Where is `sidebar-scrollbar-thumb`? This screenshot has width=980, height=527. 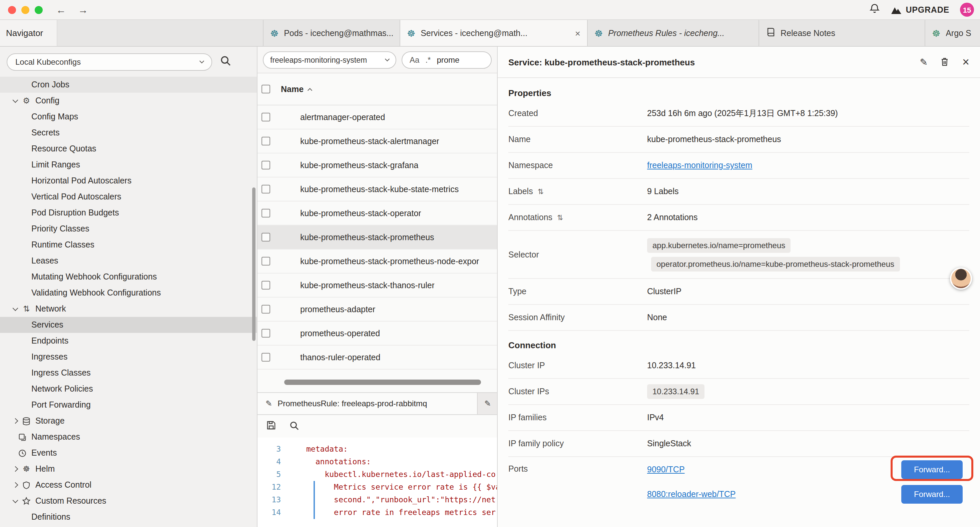 sidebar-scrollbar-thumb is located at coordinates (254, 264).